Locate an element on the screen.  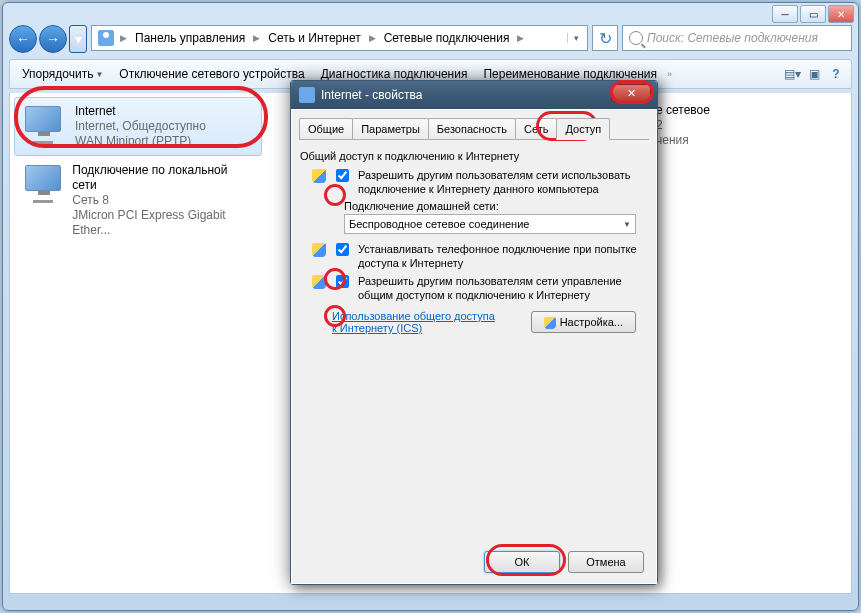
home-network-value: Беспроводное сетевое соединение is located at coordinates (439, 224).